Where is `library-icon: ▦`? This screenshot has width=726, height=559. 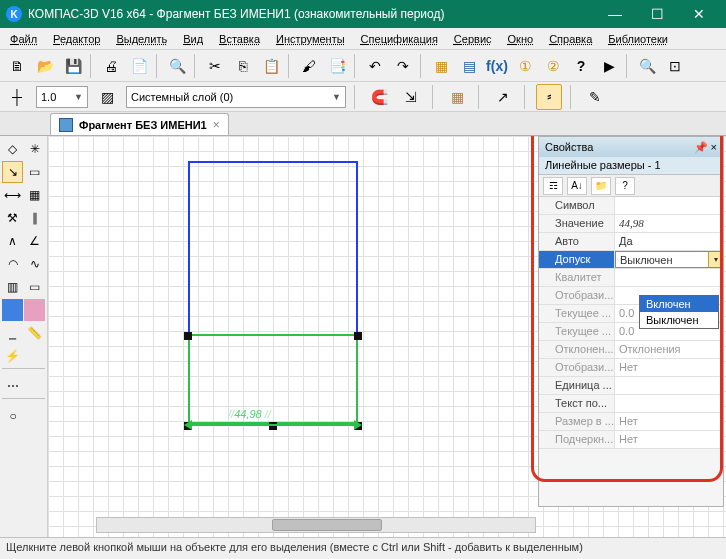 library-icon: ▦ is located at coordinates (441, 66).